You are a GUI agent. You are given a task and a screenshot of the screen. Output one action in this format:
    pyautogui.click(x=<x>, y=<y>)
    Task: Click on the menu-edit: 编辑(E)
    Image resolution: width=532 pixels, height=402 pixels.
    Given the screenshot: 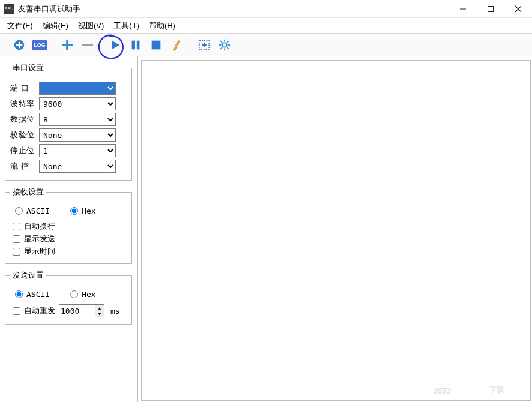 What is the action you would take?
    pyautogui.click(x=55, y=26)
    